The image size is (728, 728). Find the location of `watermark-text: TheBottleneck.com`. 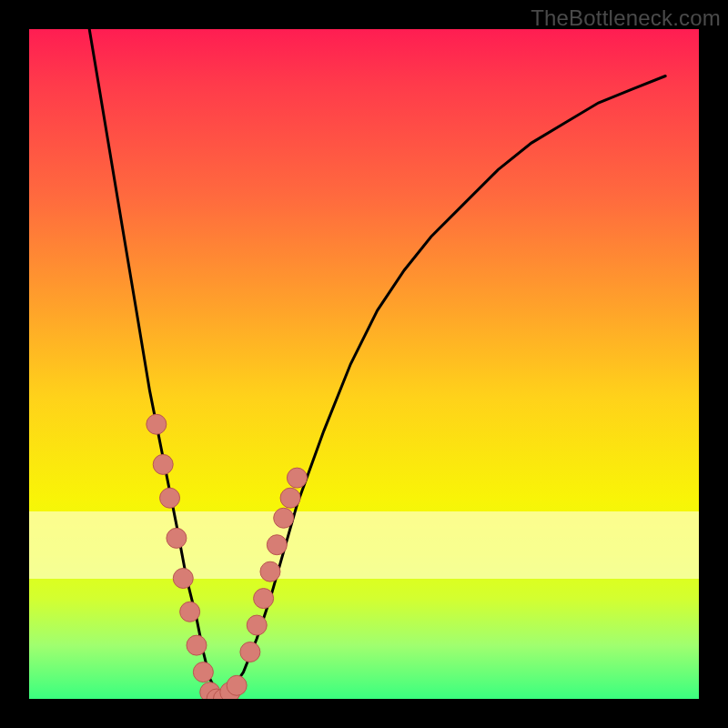

watermark-text: TheBottleneck.com is located at coordinates (626, 18).